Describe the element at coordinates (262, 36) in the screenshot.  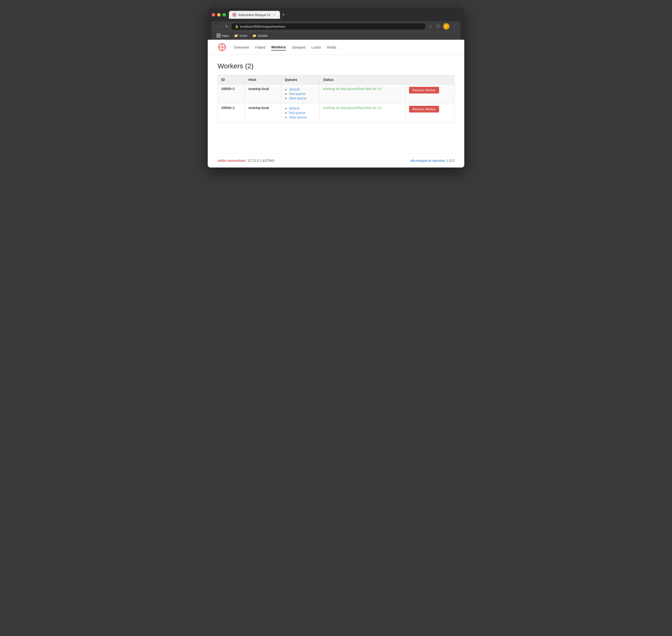
I see `bookmark-seattle-label: Seattle` at that location.